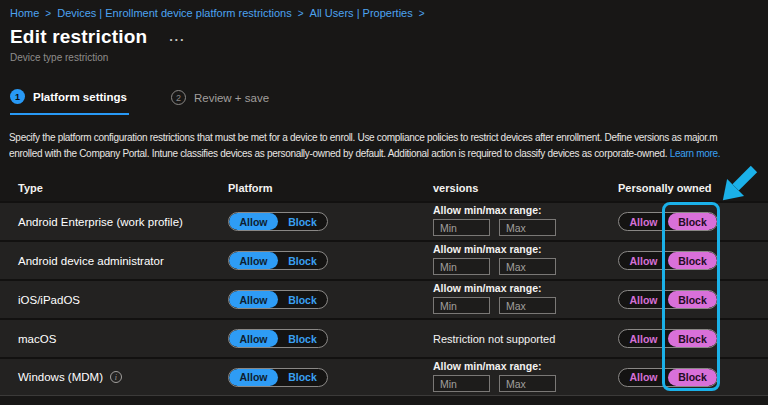  Describe the element at coordinates (494, 339) in the screenshot. I see `restriction-not-supported-text: Restriction not supported` at that location.